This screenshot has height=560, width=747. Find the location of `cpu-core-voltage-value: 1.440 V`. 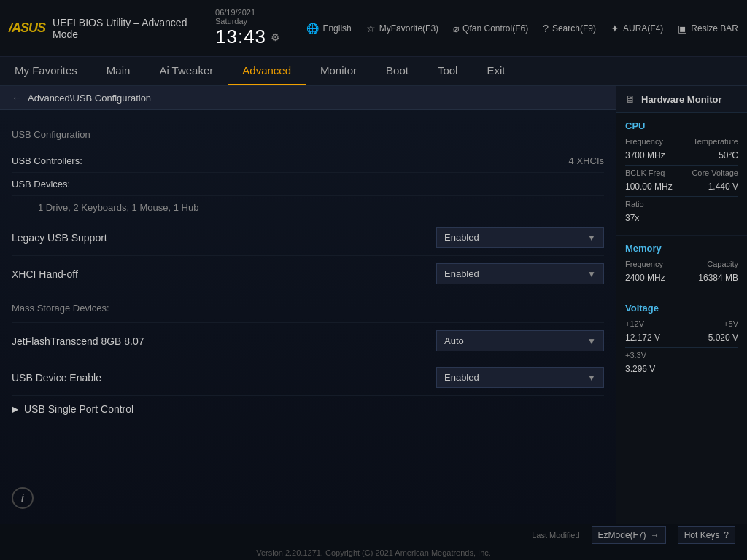

cpu-core-voltage-value: 1.440 V is located at coordinates (724, 187).